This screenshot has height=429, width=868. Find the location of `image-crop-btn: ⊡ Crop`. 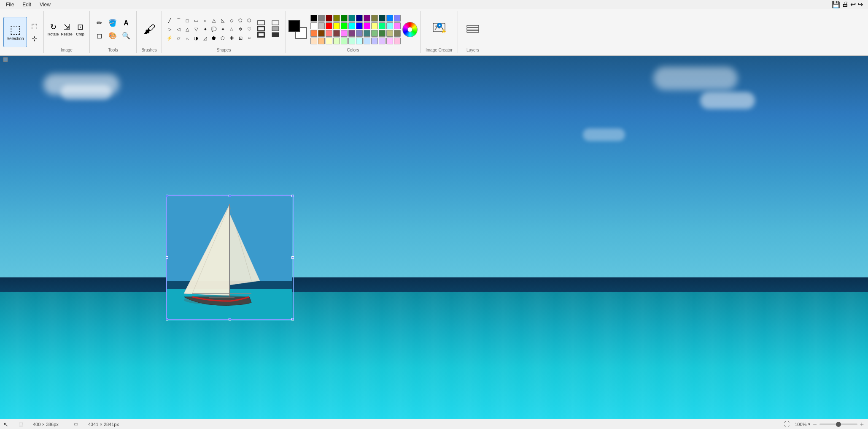

image-crop-btn: ⊡ Crop is located at coordinates (80, 30).